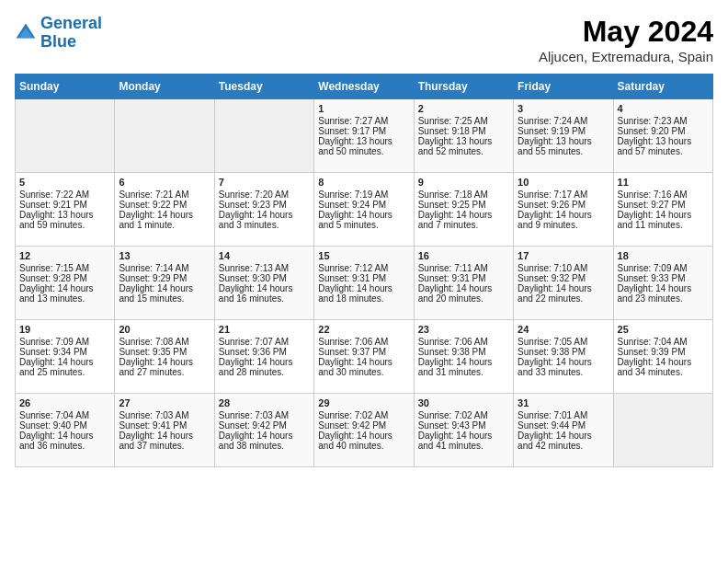 The image size is (728, 563). I want to click on daylight-text: Daylight: 14 hours and 1 minute., so click(164, 220).